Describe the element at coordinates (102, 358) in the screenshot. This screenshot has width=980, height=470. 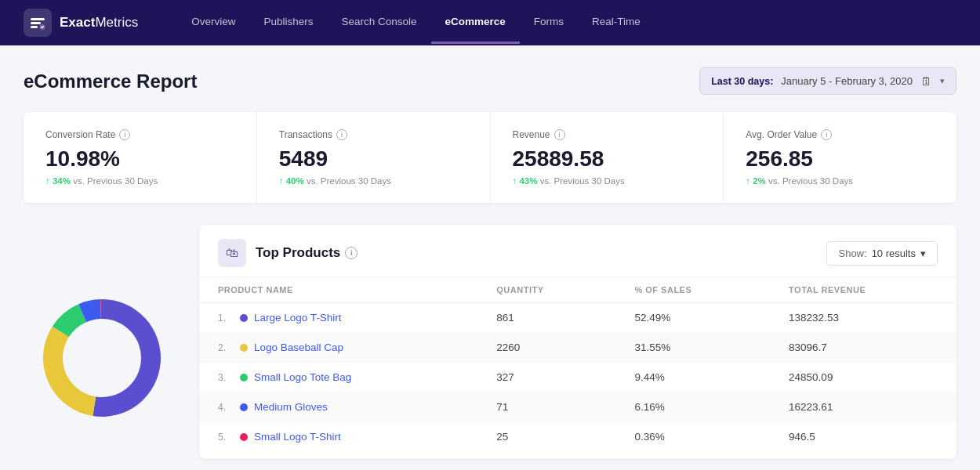
I see `donut-chart` at that location.